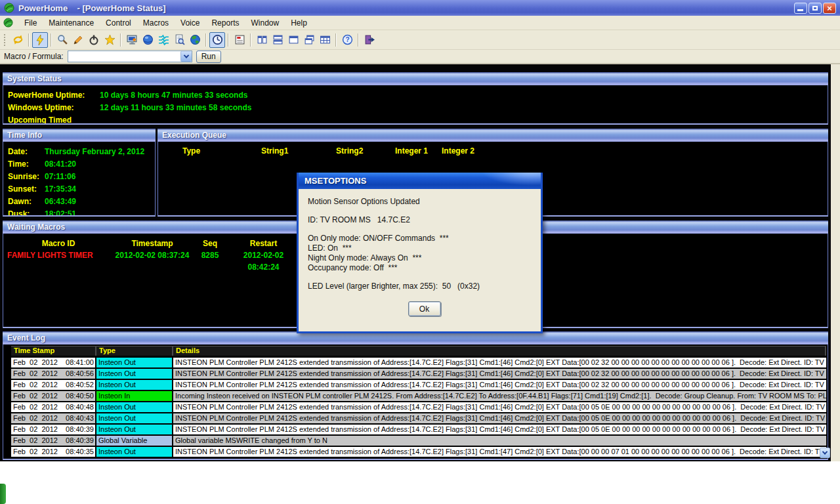 Image resolution: width=840 pixels, height=504 pixels. Describe the element at coordinates (420, 181) in the screenshot. I see `dialog-title-bar: MSETOPTIONS` at that location.